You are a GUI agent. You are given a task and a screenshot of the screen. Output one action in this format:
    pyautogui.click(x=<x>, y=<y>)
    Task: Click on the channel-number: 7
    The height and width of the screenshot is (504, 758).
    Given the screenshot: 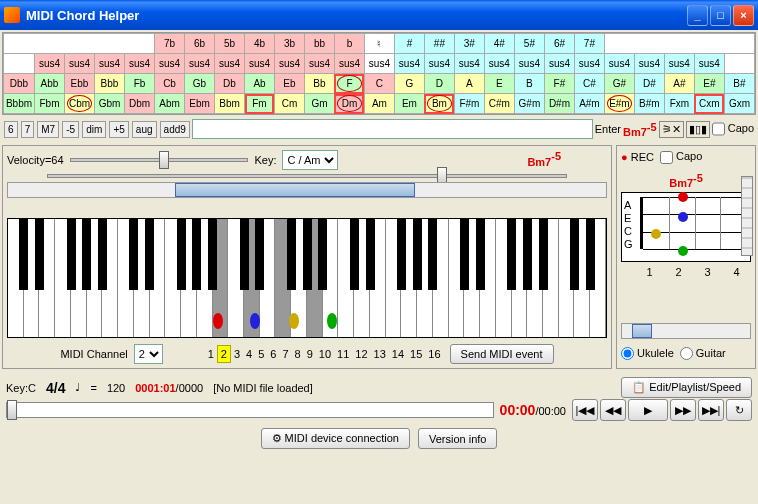 What is the action you would take?
    pyautogui.click(x=285, y=354)
    